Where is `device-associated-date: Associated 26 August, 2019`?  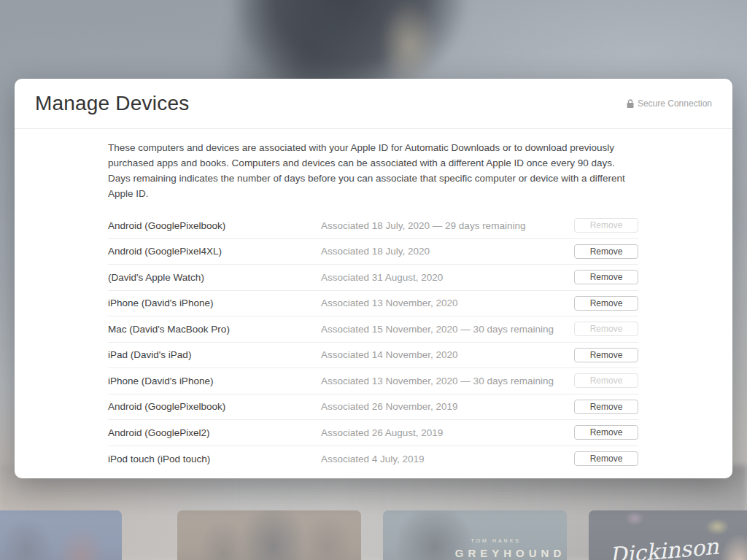
device-associated-date: Associated 26 August, 2019 is located at coordinates (448, 433).